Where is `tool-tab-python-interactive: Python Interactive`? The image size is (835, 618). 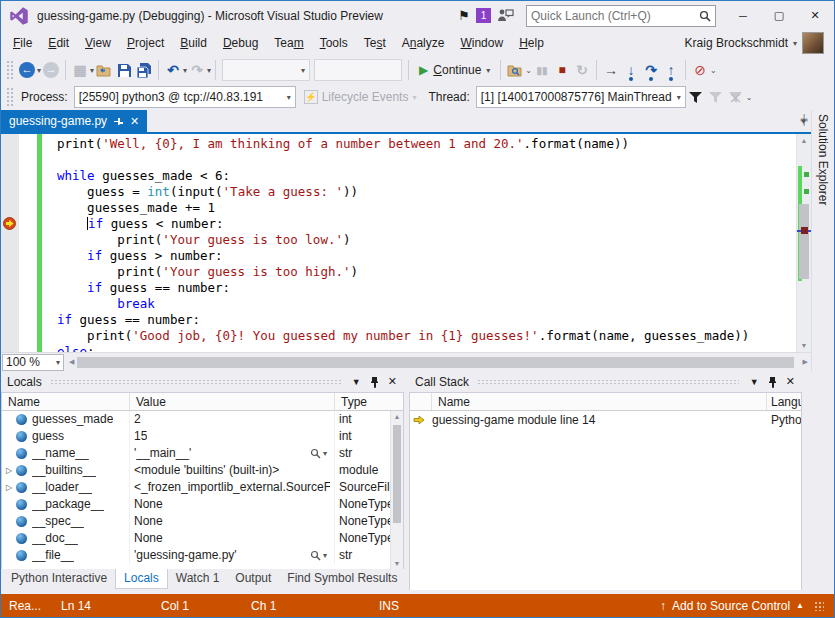
tool-tab-python-interactive: Python Interactive is located at coordinates (59, 579).